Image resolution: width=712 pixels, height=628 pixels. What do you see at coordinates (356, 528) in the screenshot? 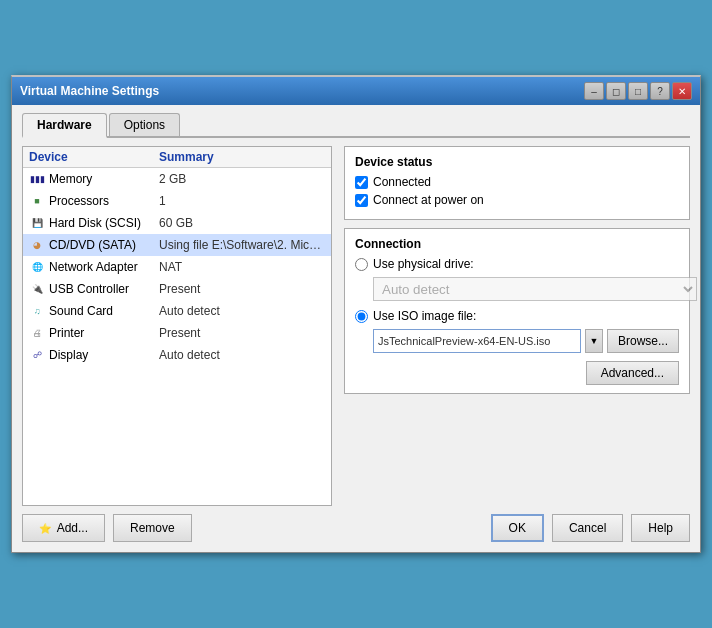
I see `bottom-buttons: ⭐ Add... Remove OK Cancel Help` at bounding box center [356, 528].